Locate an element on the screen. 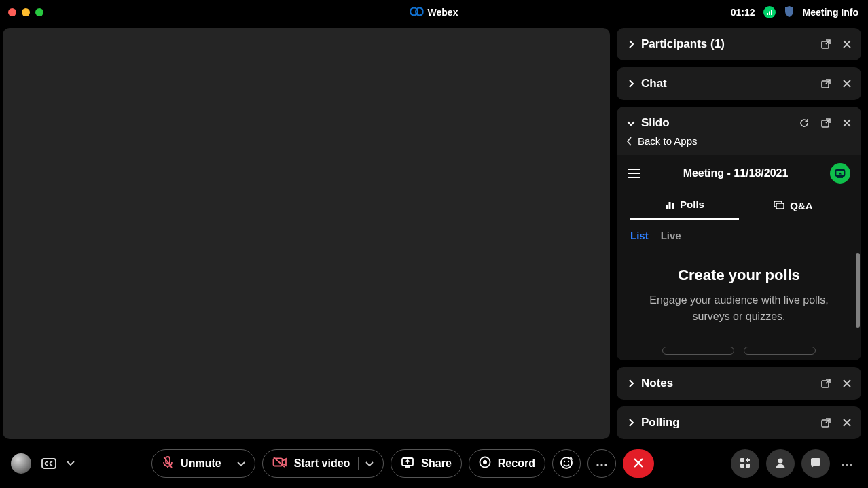 The width and height of the screenshot is (868, 488). present-icon is located at coordinates (840, 173).